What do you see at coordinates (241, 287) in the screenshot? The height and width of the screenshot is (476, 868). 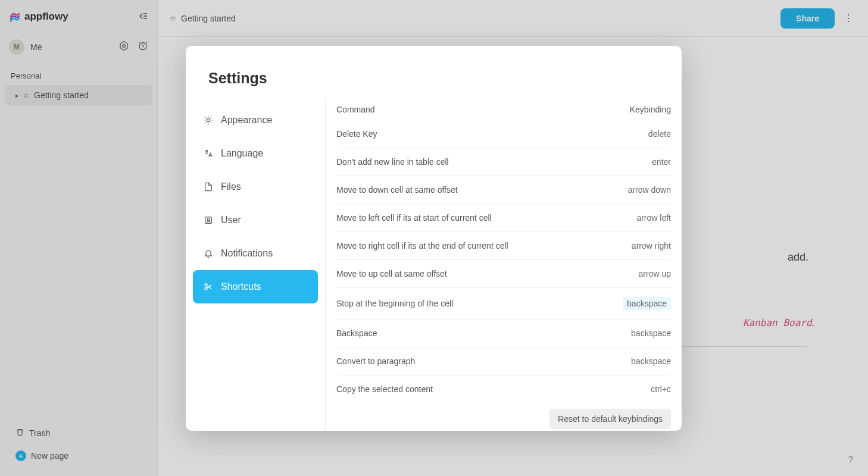 I see `nav-label: Shortcuts` at bounding box center [241, 287].